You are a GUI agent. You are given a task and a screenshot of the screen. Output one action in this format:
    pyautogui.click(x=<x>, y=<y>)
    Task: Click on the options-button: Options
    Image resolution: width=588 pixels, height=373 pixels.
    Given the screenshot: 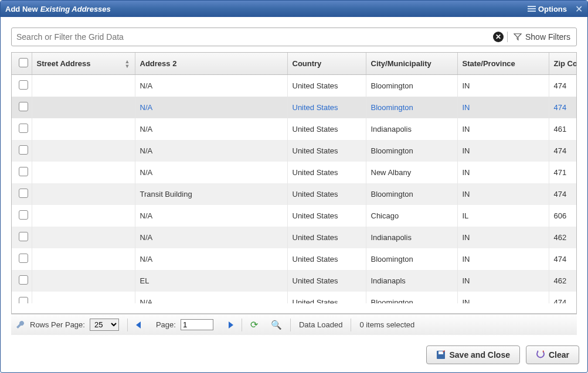 What is the action you would take?
    pyautogui.click(x=548, y=9)
    